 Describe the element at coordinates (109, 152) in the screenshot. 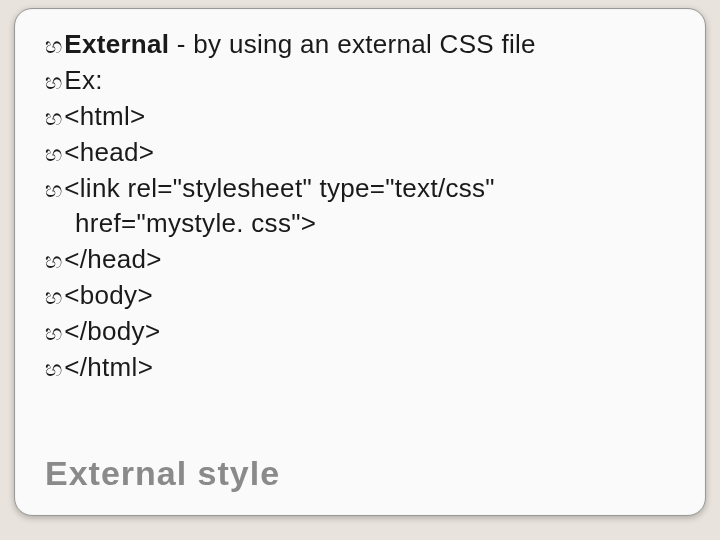

I see `line-text: <head>` at that location.